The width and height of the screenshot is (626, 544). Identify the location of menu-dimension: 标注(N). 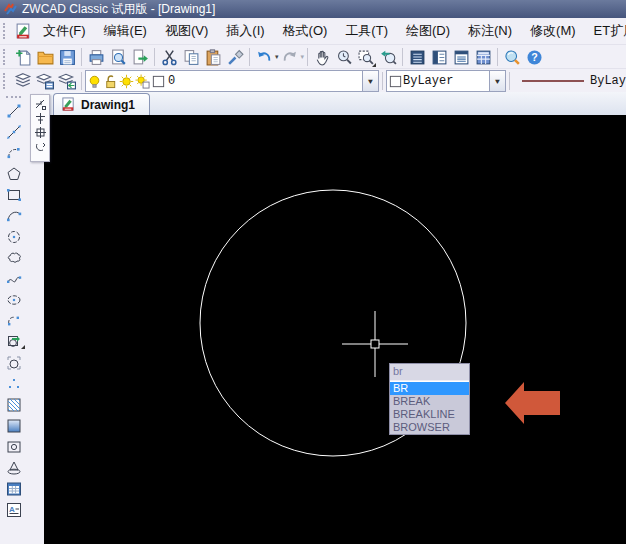
(490, 31).